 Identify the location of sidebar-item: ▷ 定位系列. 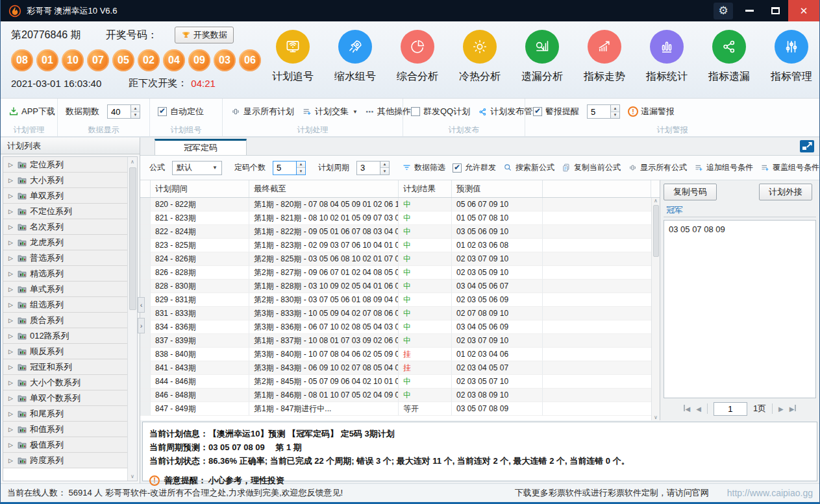
(65, 165).